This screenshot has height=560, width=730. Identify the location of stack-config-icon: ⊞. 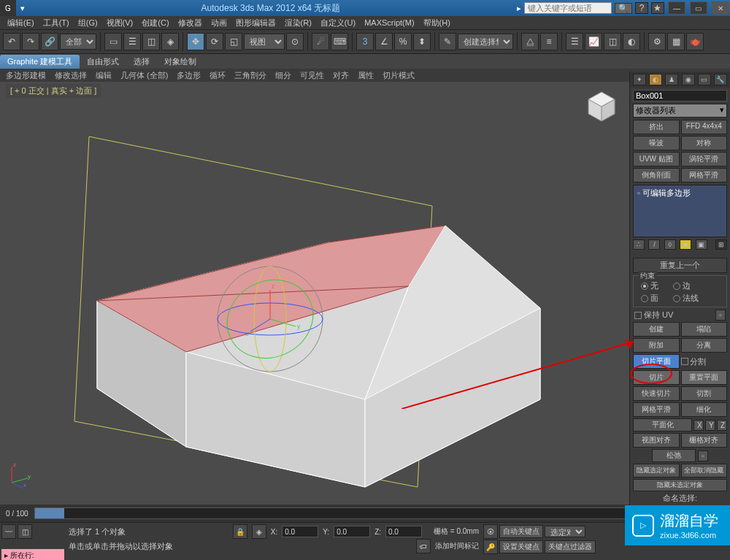
(721, 245).